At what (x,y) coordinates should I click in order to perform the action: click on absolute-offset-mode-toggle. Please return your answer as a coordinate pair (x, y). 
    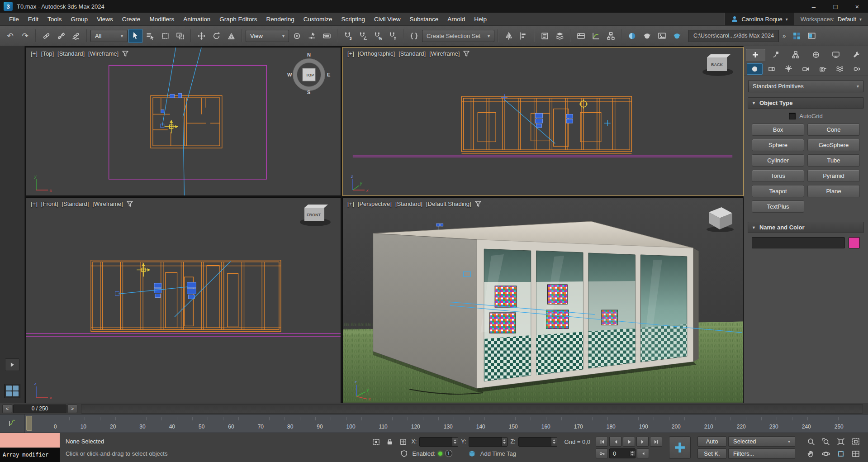
    Looking at the image, I should click on (403, 442).